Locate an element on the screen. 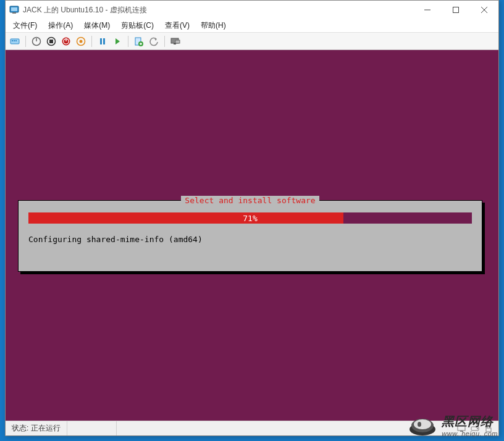  installer-title-line: Select and install software is located at coordinates (250, 200).